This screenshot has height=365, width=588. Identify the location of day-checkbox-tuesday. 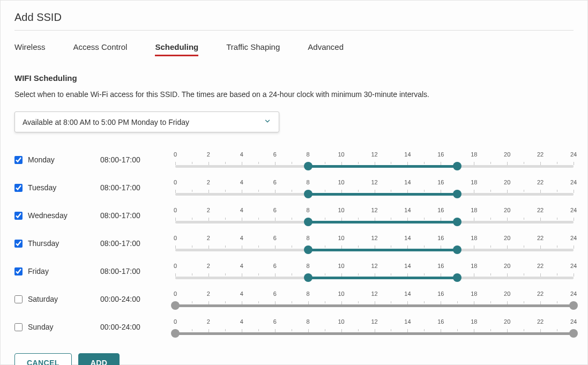
(18, 188).